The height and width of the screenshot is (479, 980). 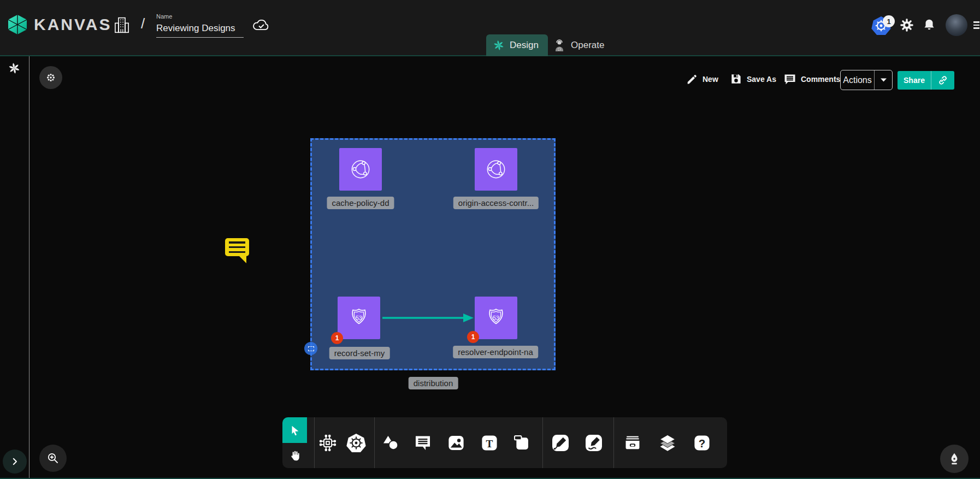 What do you see at coordinates (943, 80) in the screenshot?
I see `link-icon` at bounding box center [943, 80].